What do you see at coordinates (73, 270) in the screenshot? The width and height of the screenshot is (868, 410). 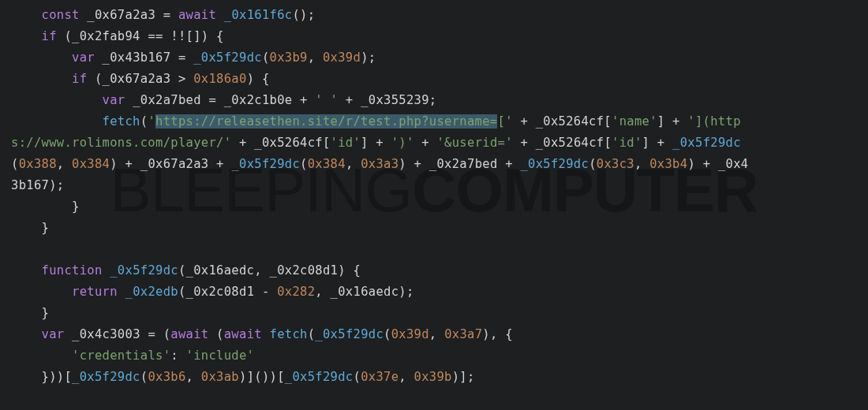 I see `kw-function: function` at bounding box center [73, 270].